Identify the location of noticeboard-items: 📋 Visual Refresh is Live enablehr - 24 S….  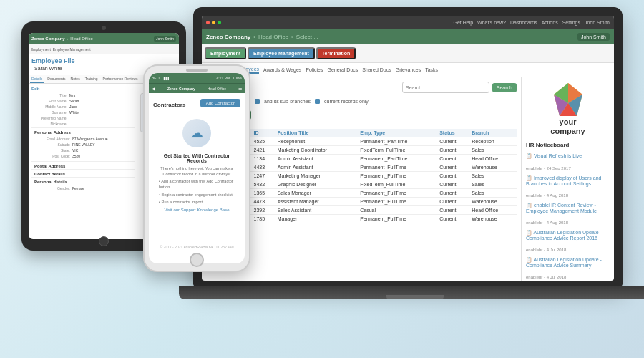
(568, 217).